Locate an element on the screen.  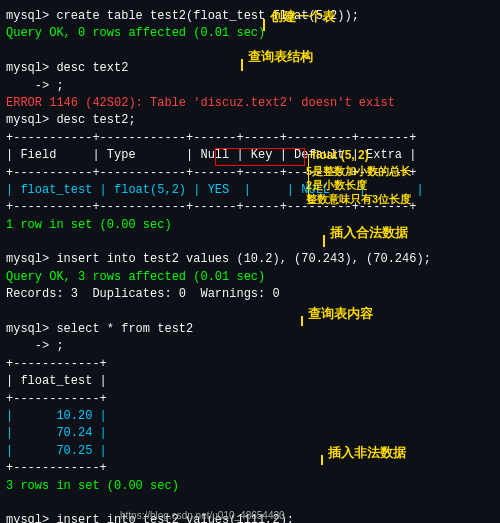
arrow-create is located at coordinates (264, 25).